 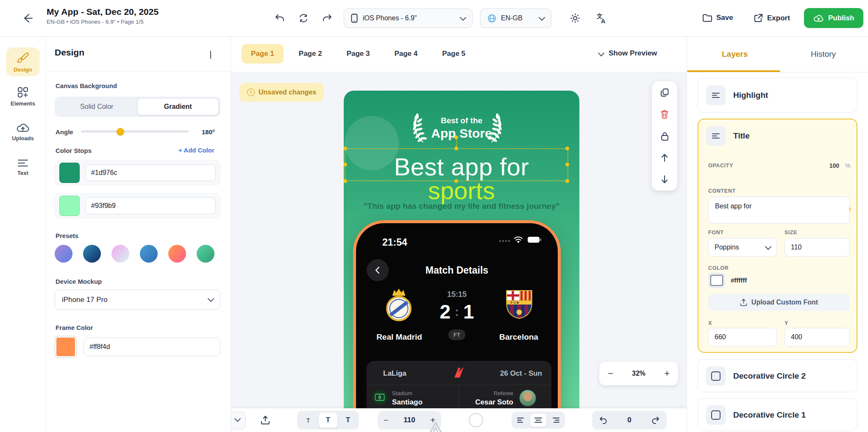 What do you see at coordinates (328, 420) in the screenshot?
I see `text-style-medium-button: T` at bounding box center [328, 420].